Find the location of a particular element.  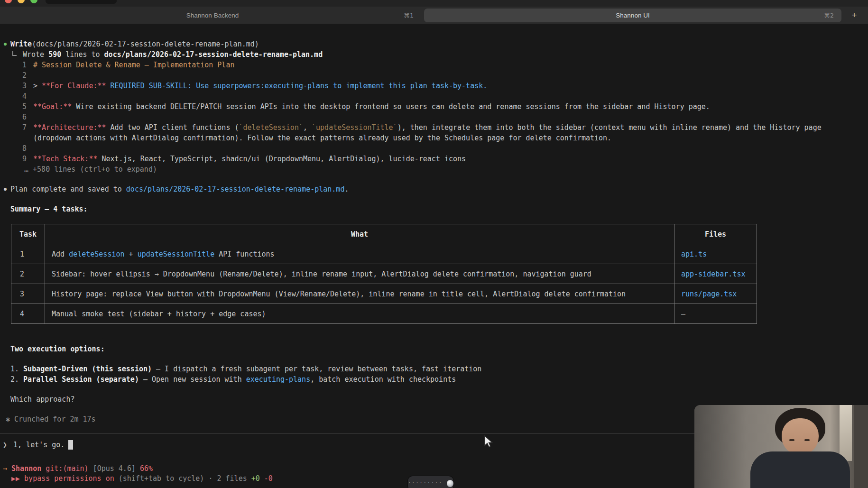

text-segment: 66% is located at coordinates (144, 469).